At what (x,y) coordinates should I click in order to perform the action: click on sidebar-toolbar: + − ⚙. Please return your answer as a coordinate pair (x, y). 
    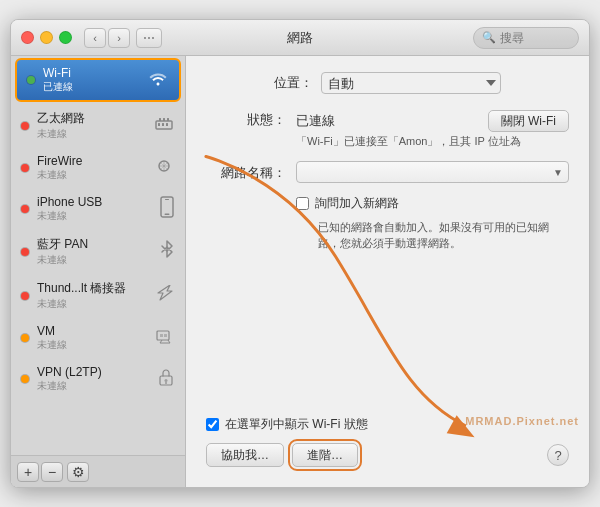
    Looking at the image, I should click on (98, 471).